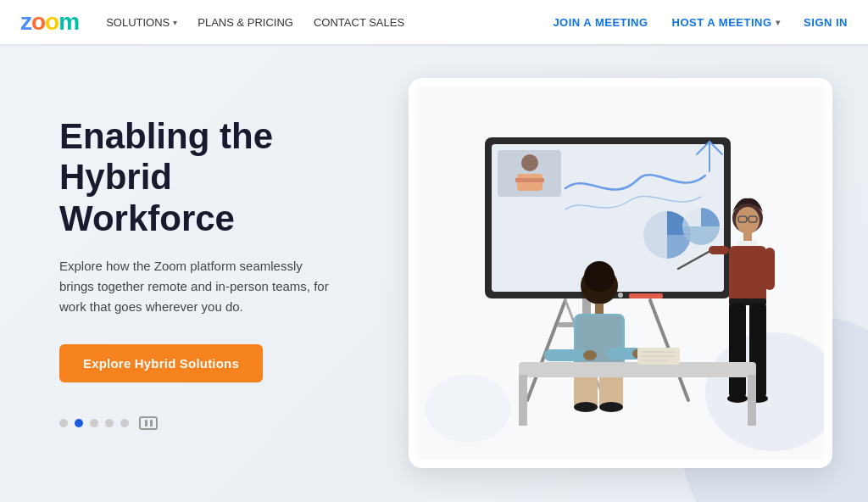  Describe the element at coordinates (199, 178) in the screenshot. I see `hero-title: Enabling the Hybrid Workforce` at that location.